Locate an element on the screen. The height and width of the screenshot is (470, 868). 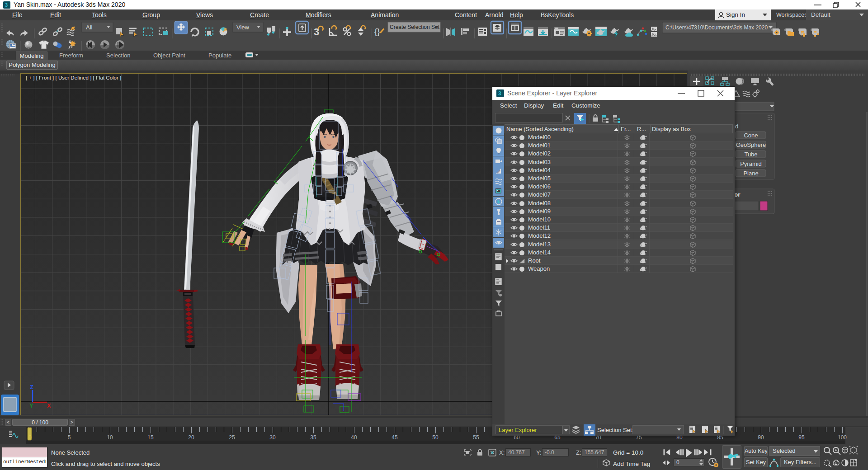
svg-text: View is located at coordinates (243, 27).